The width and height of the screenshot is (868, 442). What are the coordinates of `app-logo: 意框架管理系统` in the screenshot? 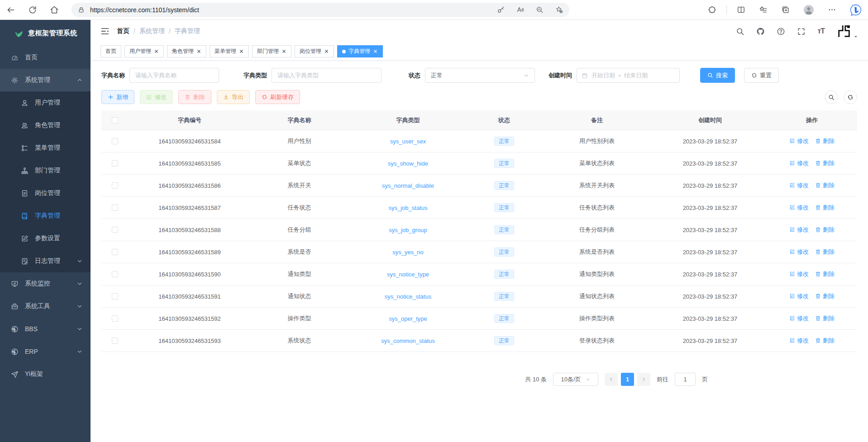 It's located at (45, 33).